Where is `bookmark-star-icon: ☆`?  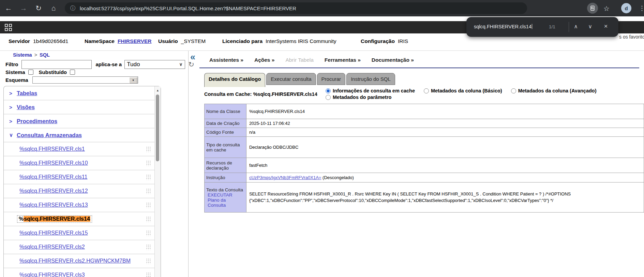 bookmark-star-icon: ☆ is located at coordinates (606, 9).